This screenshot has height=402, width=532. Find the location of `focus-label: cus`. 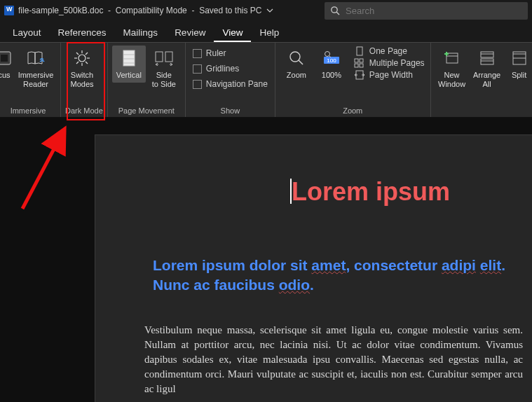

focus-label: cus is located at coordinates (6, 76).